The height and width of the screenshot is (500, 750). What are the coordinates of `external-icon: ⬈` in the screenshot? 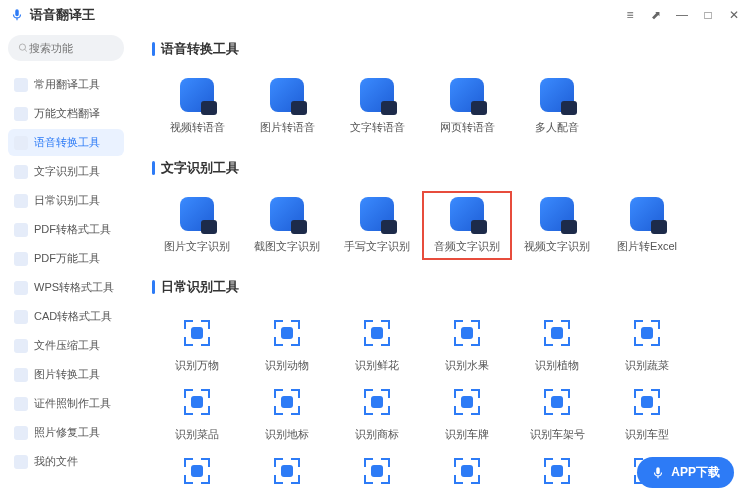 It's located at (656, 15).